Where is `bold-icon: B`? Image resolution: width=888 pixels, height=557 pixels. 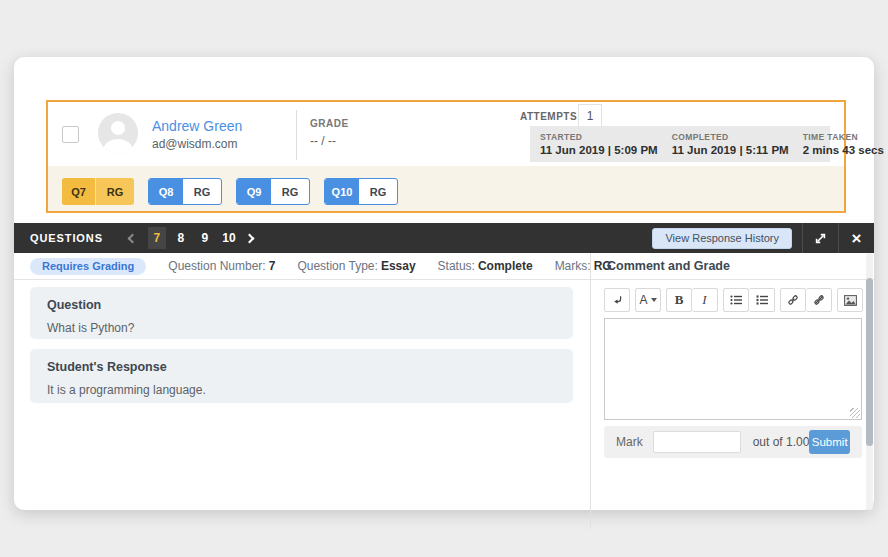 bold-icon: B is located at coordinates (679, 300).